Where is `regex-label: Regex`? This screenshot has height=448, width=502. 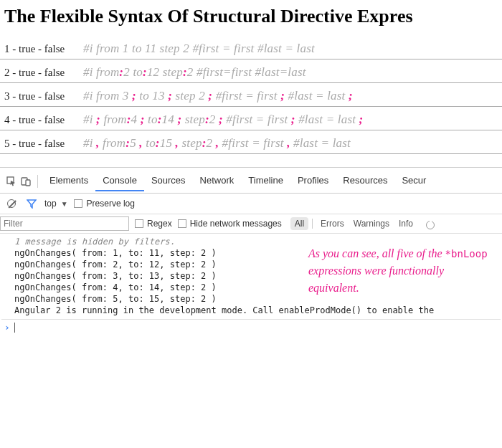 regex-label: Regex is located at coordinates (159, 224).